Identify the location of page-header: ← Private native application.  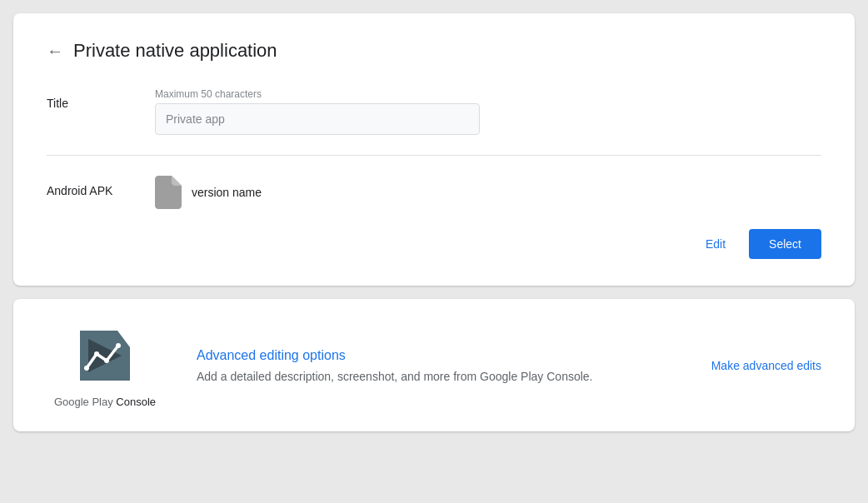
(434, 51).